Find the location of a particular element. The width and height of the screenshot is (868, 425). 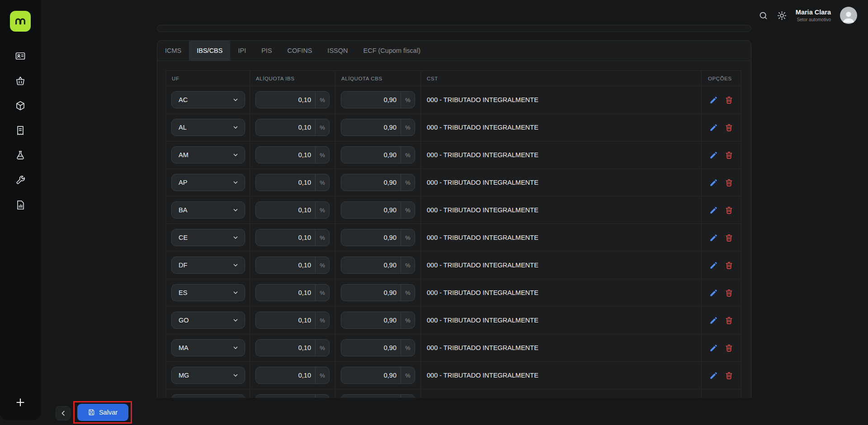

cst-value: 000 - TRIBUTADO INTEGRALMENTE is located at coordinates (483, 210).